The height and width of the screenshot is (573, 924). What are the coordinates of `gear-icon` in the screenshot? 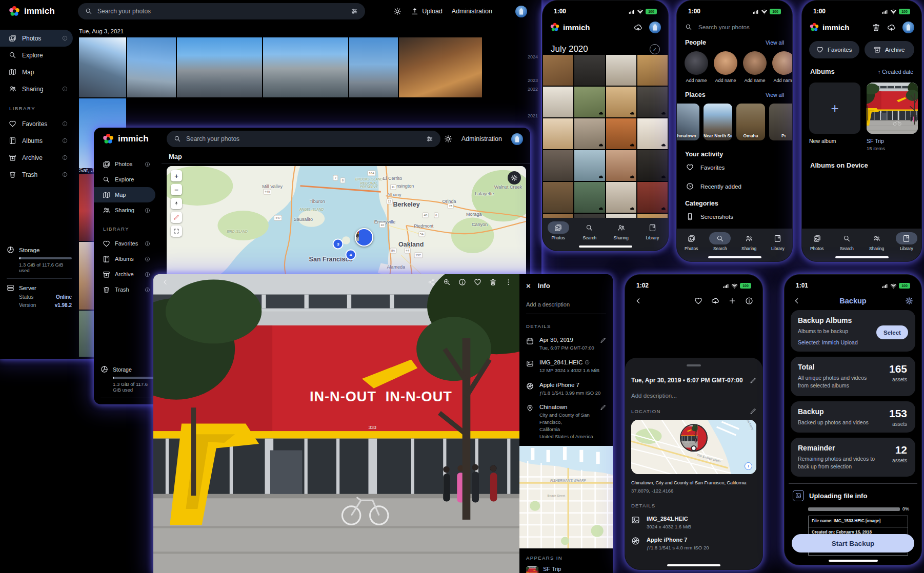 It's located at (909, 301).